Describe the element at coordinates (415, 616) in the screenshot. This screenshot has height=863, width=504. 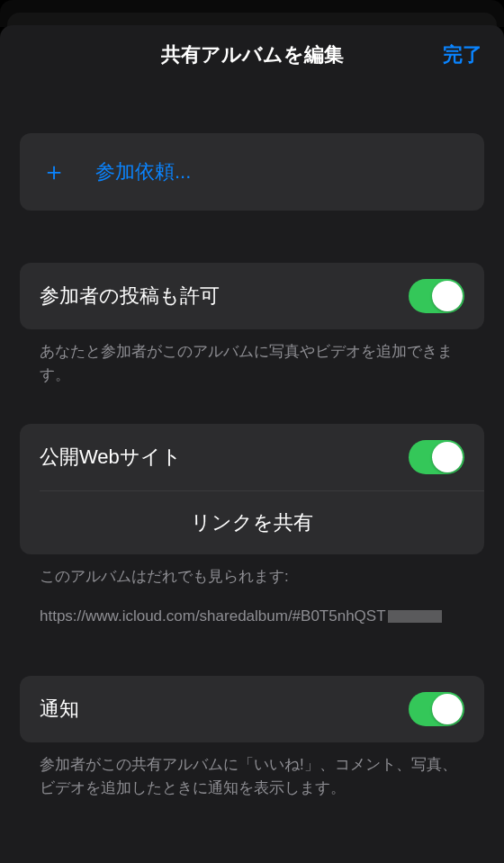
I see `url-redacted-part` at that location.